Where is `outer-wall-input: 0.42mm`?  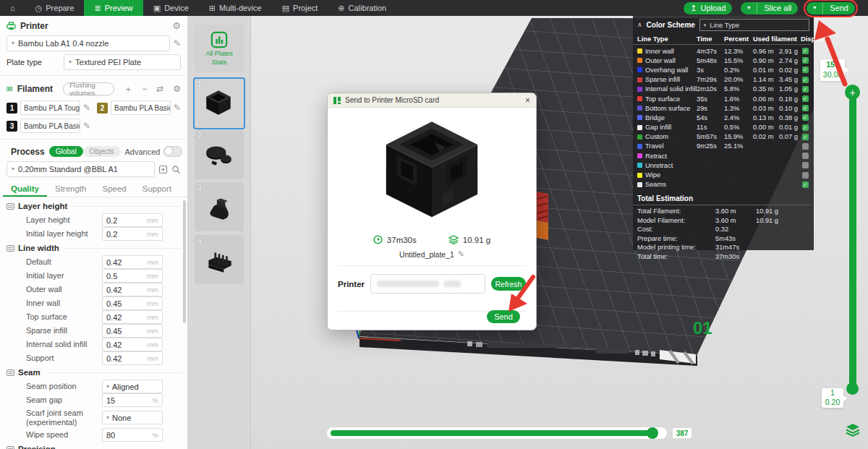 outer-wall-input: 0.42mm is located at coordinates (132, 289).